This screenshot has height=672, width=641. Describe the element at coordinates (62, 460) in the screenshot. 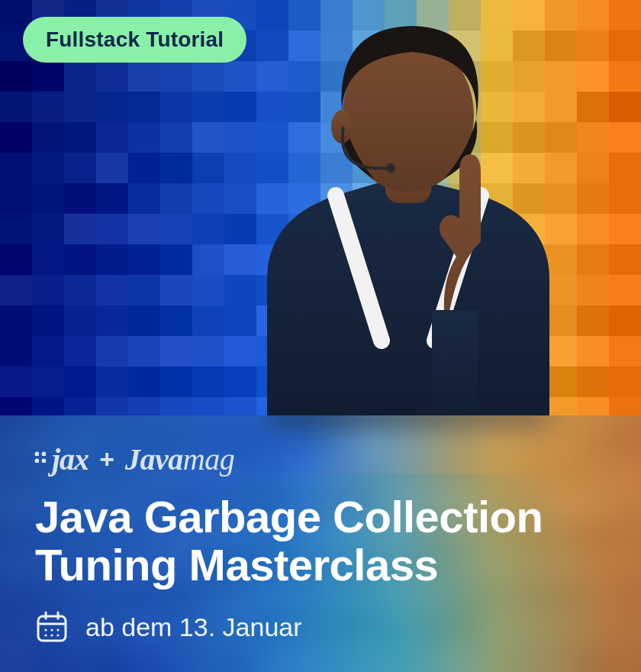

I see `brand-jax-logo: jax` at that location.